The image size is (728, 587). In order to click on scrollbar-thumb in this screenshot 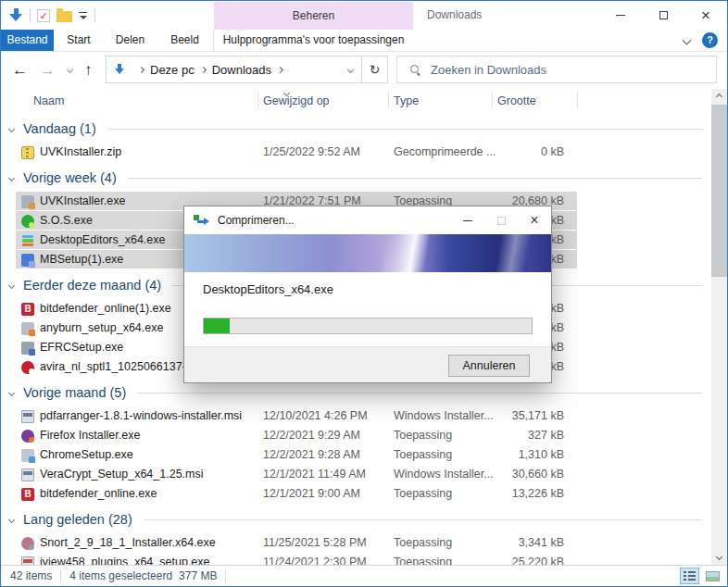, I will do `click(719, 191)`.